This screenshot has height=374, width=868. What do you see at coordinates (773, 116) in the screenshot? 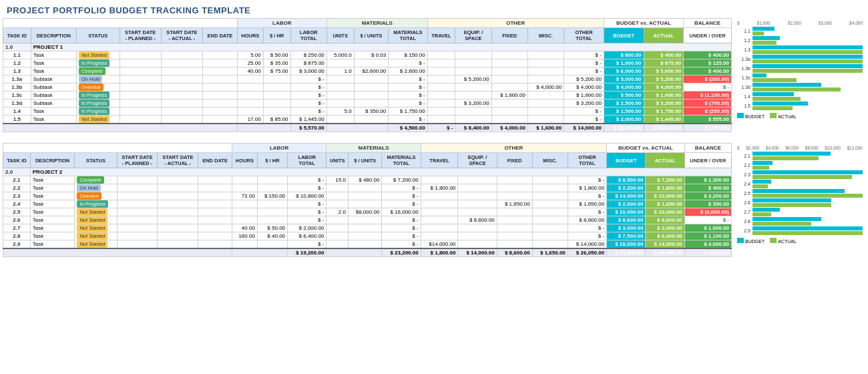
I see `actual-legend-icon` at bounding box center [773, 116].